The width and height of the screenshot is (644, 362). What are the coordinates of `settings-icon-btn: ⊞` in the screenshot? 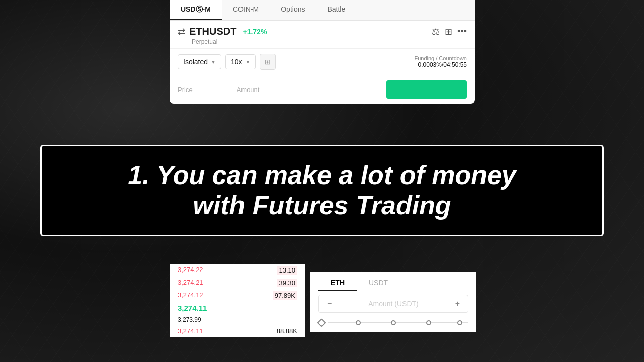 It's located at (268, 62).